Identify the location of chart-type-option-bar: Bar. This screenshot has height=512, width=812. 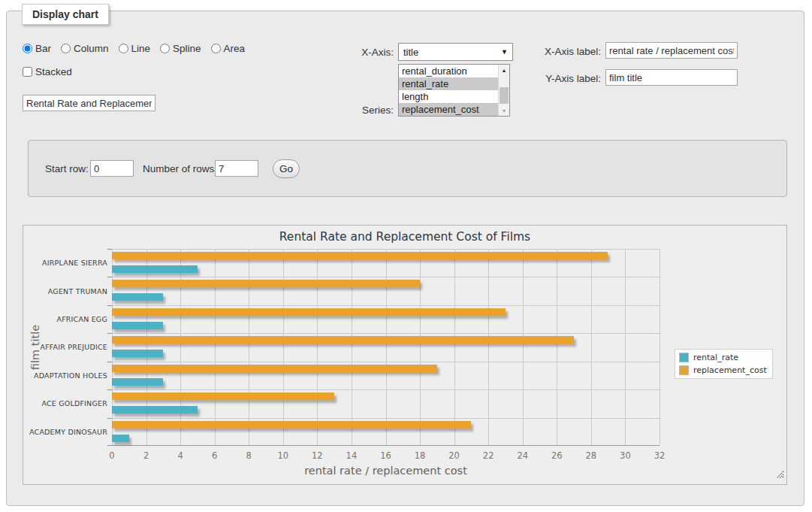
(37, 48).